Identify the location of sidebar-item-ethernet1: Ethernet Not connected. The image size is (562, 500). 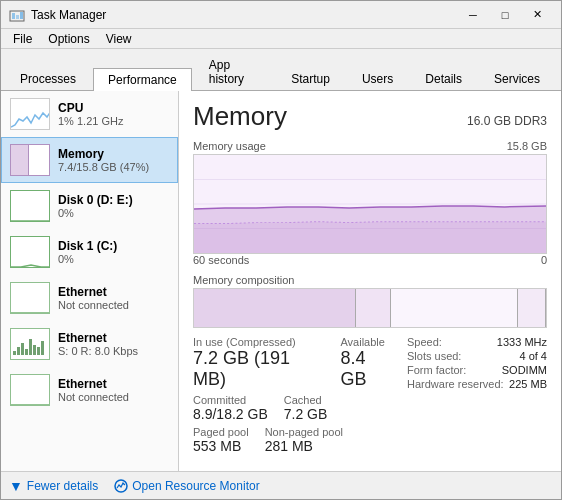
(90, 298).